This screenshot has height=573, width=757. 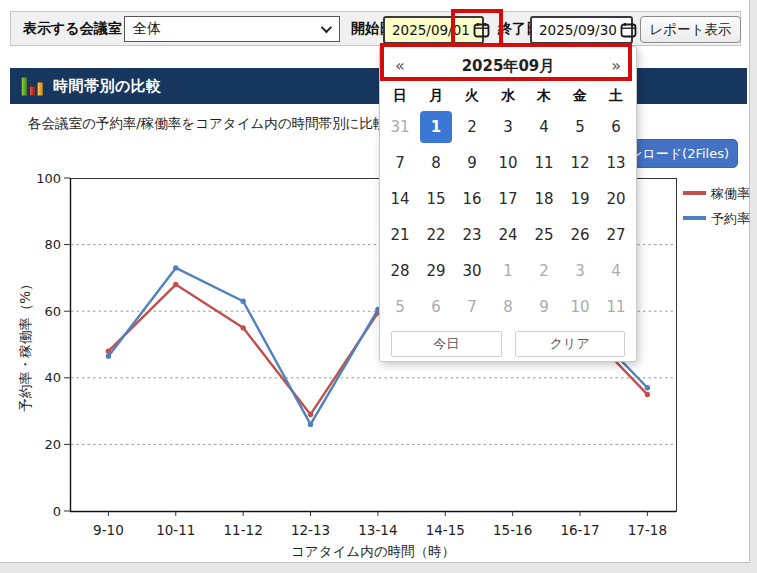 What do you see at coordinates (52, 444) in the screenshot?
I see `svg-text: 20` at bounding box center [52, 444].